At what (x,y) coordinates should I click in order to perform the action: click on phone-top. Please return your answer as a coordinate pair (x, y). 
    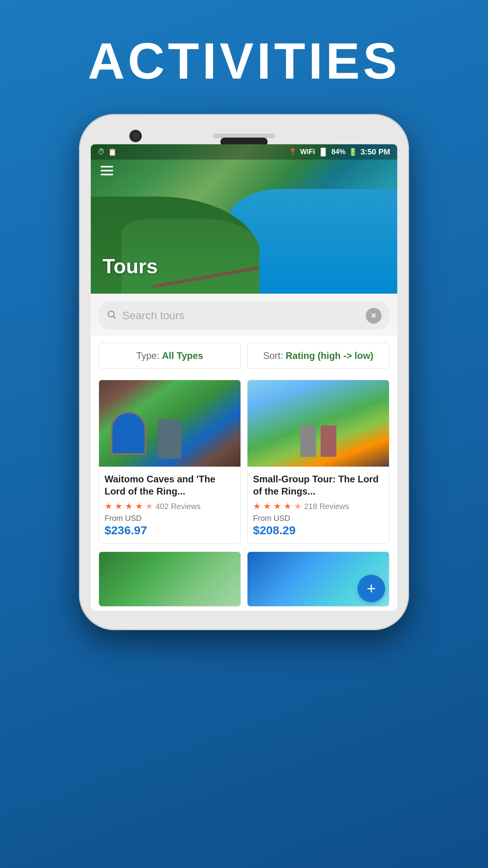
    Looking at the image, I should click on (244, 135).